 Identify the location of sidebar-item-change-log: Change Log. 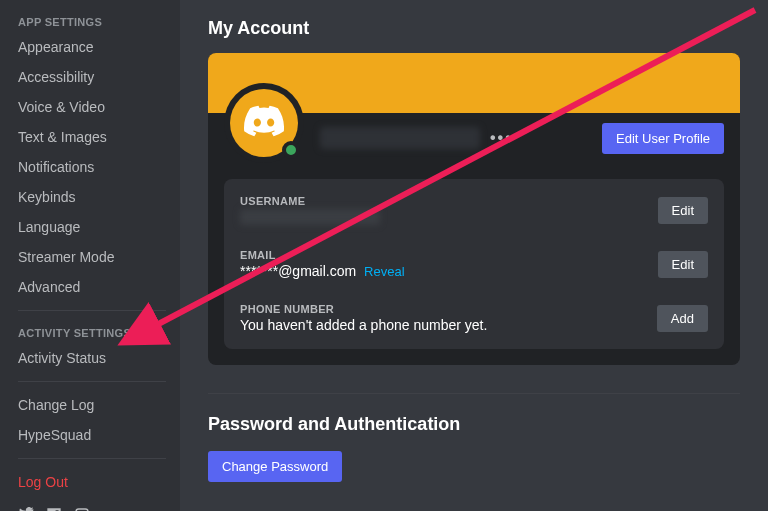
(92, 405).